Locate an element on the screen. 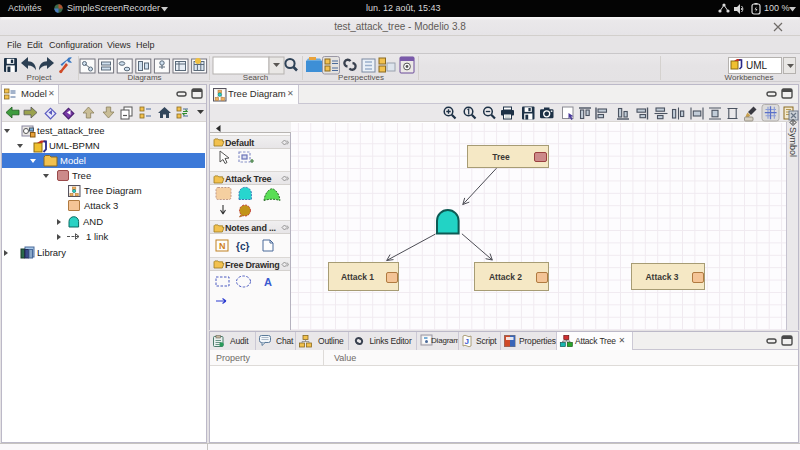 The height and width of the screenshot is (450, 800). svg-text: A is located at coordinates (268, 282).